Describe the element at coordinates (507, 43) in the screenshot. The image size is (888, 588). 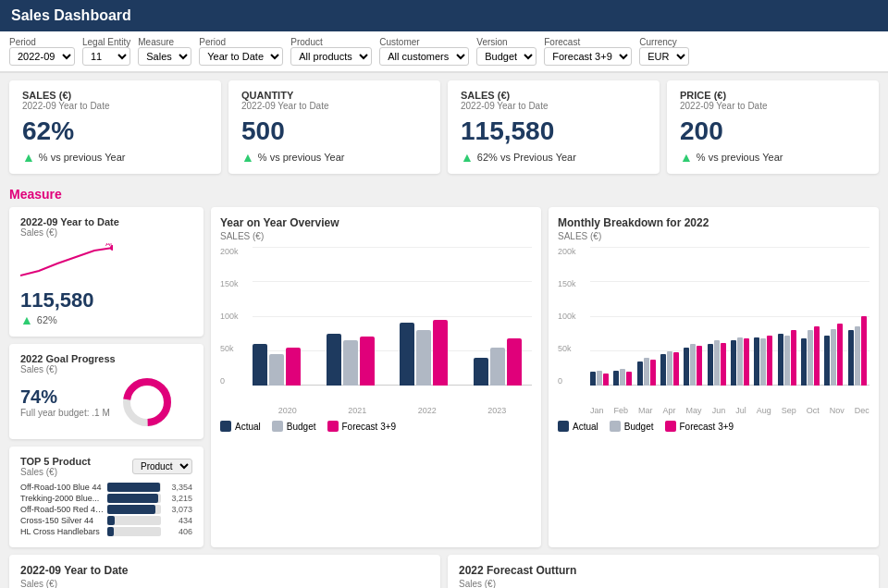
I see `filter-label-6: Version` at that location.